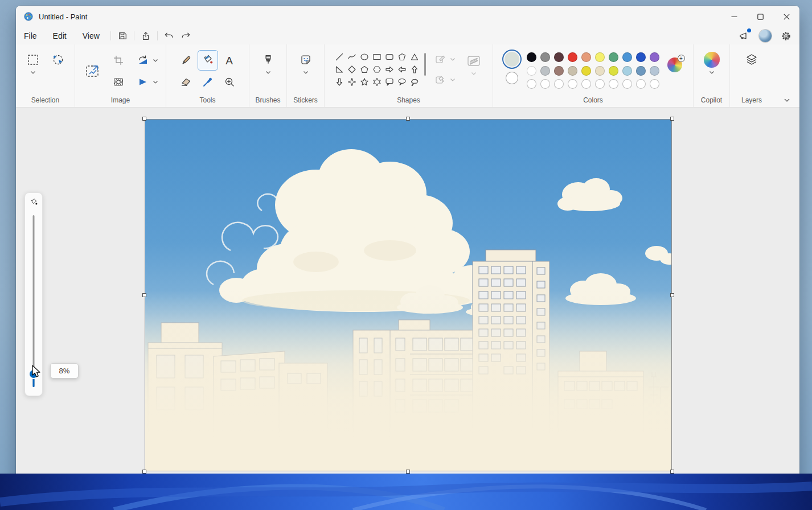 The width and height of the screenshot is (812, 510). What do you see at coordinates (377, 69) in the screenshot?
I see `shape-hexagon` at bounding box center [377, 69].